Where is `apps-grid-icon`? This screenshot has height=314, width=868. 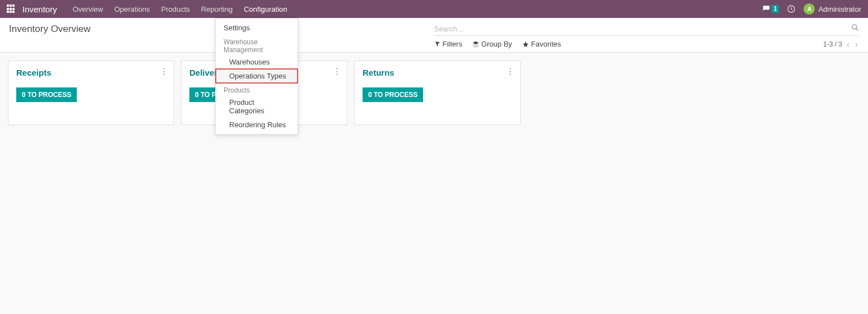 apps-grid-icon is located at coordinates (11, 9).